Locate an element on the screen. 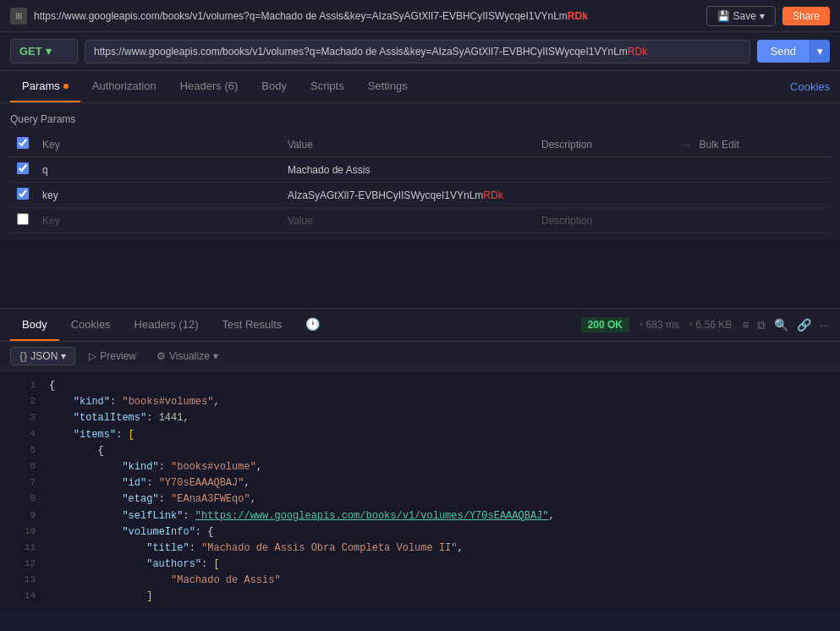 This screenshot has height=631, width=840. json-line-12: 12 "authors": [ is located at coordinates (420, 565).